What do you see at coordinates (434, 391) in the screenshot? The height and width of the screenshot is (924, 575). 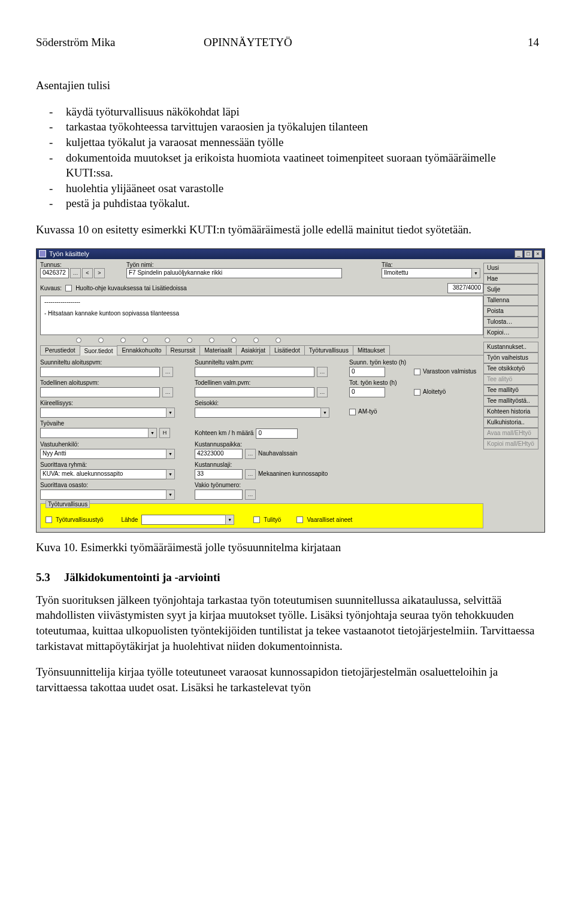 I see `aloitetyo-label: Aloitetyö` at bounding box center [434, 391].